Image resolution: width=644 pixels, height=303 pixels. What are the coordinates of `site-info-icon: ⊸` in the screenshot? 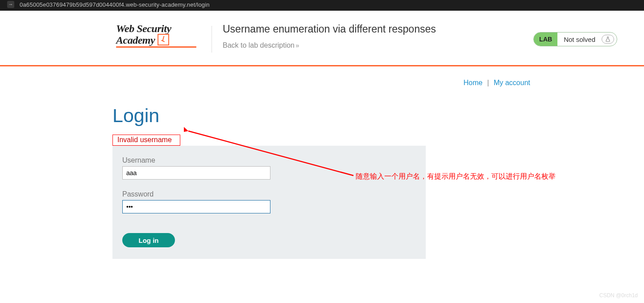 It's located at (11, 4).